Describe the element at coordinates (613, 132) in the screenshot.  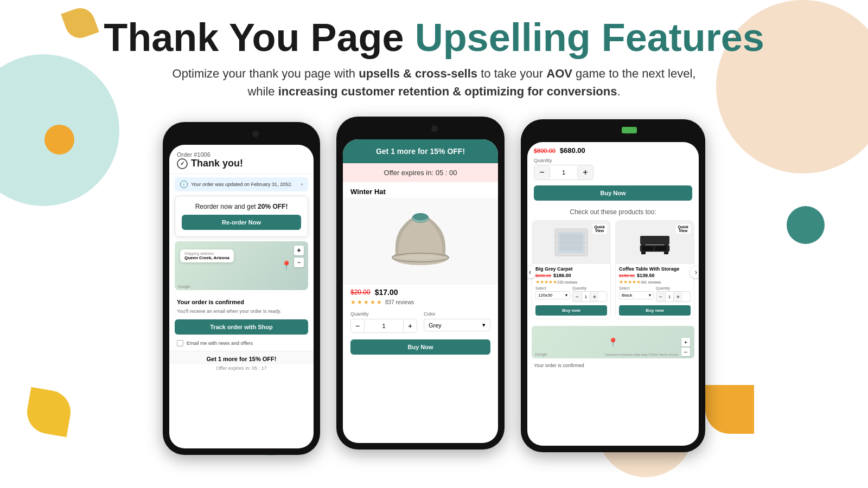
I see `phone-3-notch` at that location.